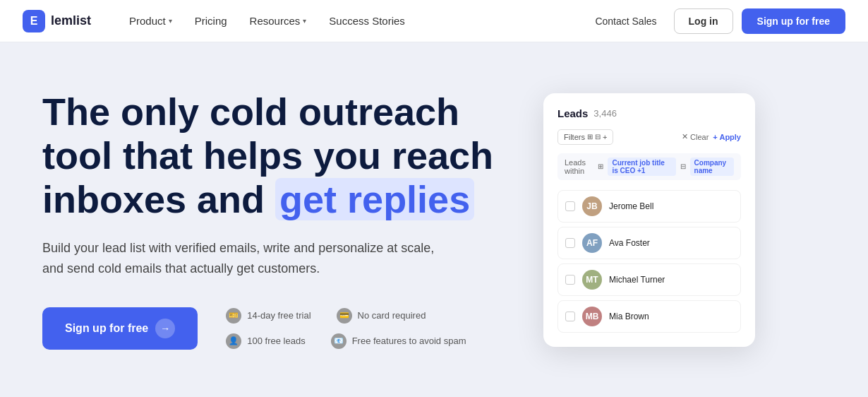  Describe the element at coordinates (712, 167) in the screenshot. I see `tag-company: Company name` at that location.